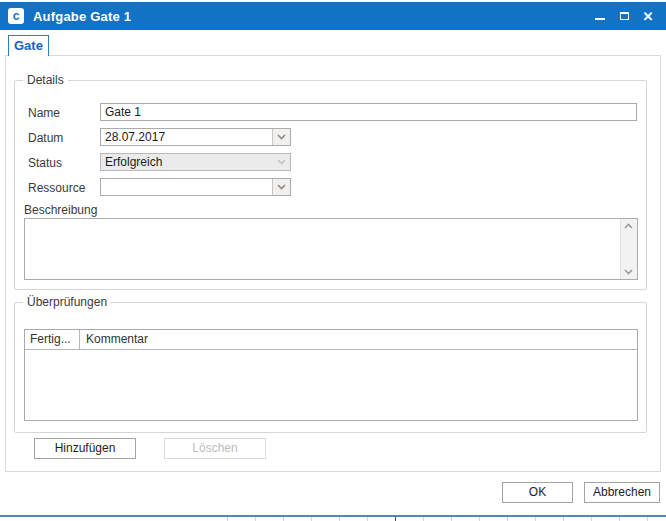 This screenshot has height=521, width=666. What do you see at coordinates (215, 448) in the screenshot?
I see `delete-button: Löschen` at bounding box center [215, 448].